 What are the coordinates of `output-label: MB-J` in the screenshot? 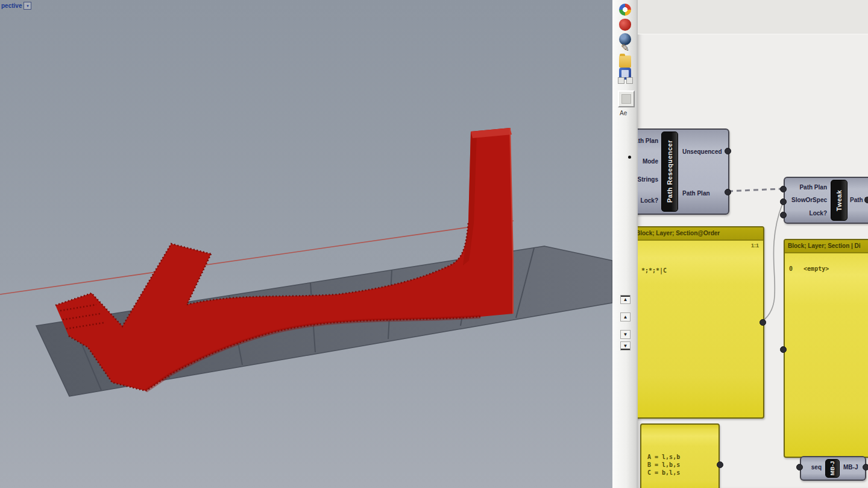 It's located at (851, 467).